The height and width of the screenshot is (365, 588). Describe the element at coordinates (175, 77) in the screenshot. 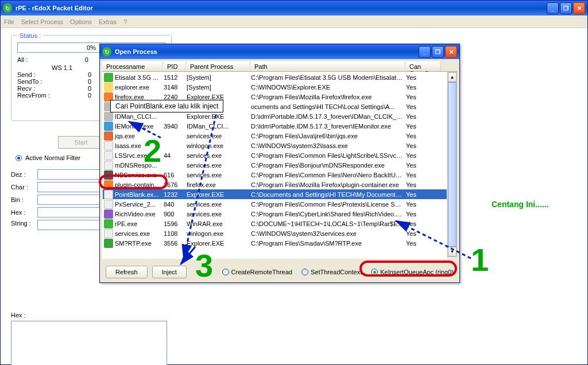

I see `cell-pid: 1512` at that location.